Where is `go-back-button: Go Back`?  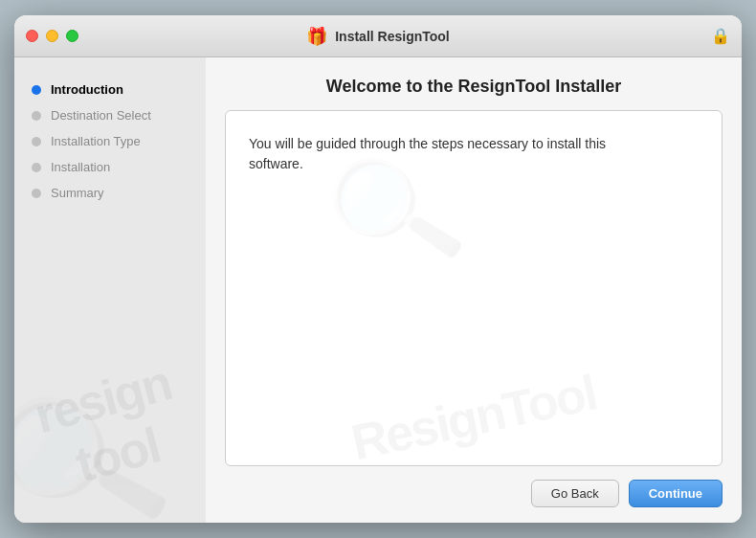
go-back-button: Go Back is located at coordinates (575, 494).